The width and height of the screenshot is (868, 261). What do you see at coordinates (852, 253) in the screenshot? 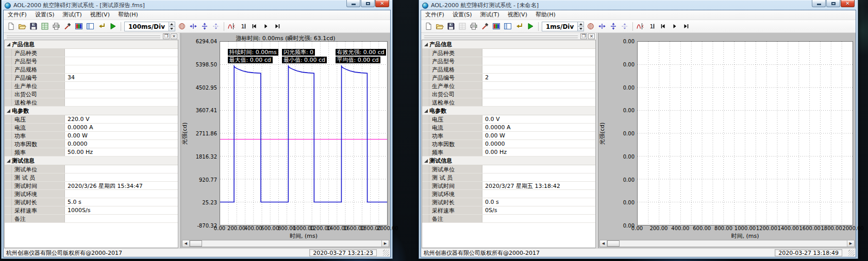
I see `resize-grip` at bounding box center [852, 253].